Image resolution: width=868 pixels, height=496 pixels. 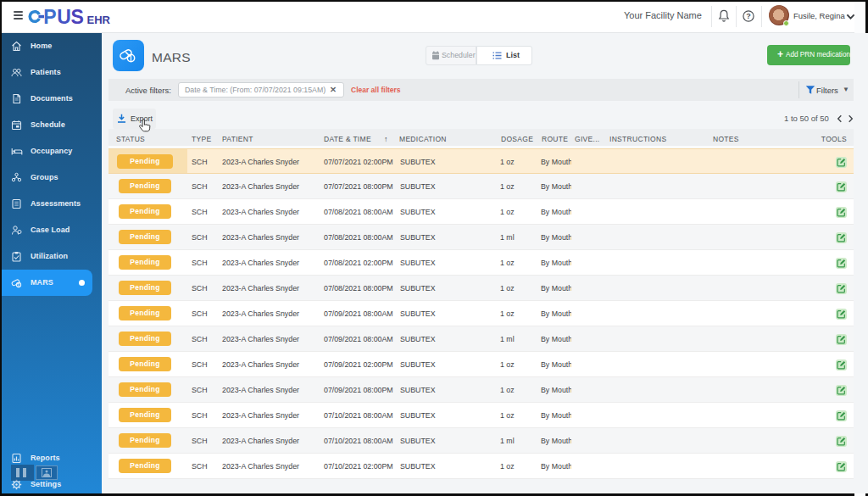 What do you see at coordinates (49, 17) in the screenshot?
I see `svg-text: P` at bounding box center [49, 17].